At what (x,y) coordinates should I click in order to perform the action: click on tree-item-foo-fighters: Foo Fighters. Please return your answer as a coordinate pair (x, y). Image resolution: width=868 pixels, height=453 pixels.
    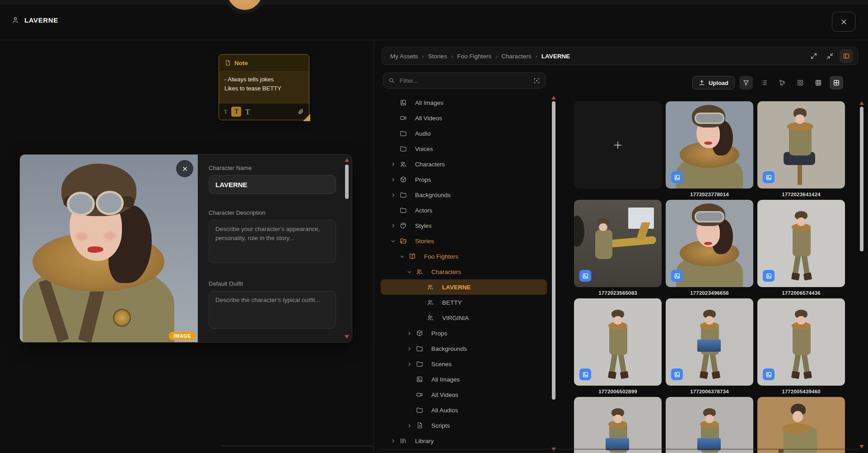
    Looking at the image, I should click on (464, 256).